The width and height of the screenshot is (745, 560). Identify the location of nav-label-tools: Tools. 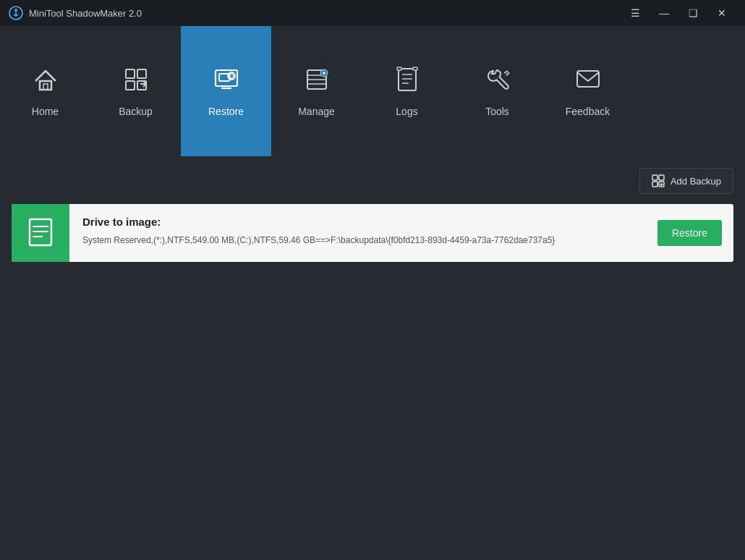
(498, 111).